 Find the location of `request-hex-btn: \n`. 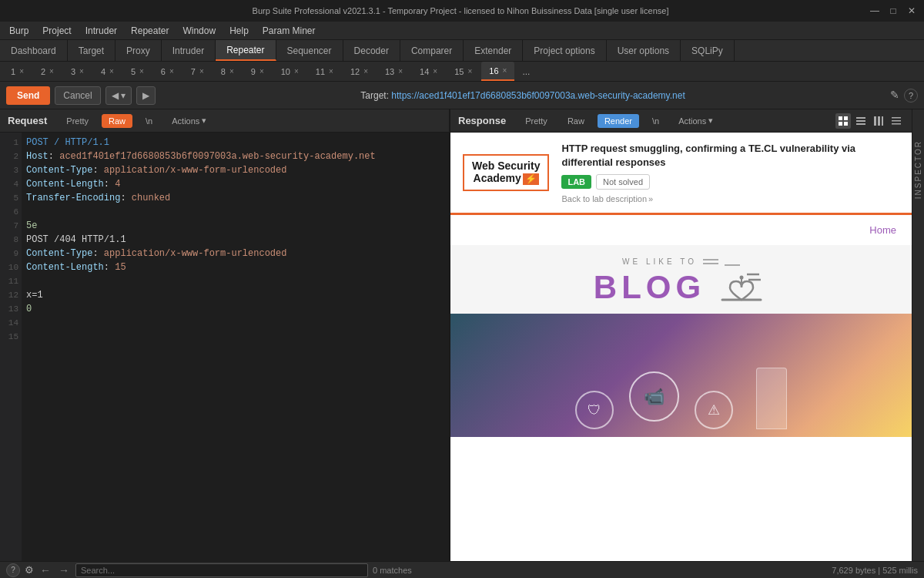

request-hex-btn: \n is located at coordinates (149, 121).